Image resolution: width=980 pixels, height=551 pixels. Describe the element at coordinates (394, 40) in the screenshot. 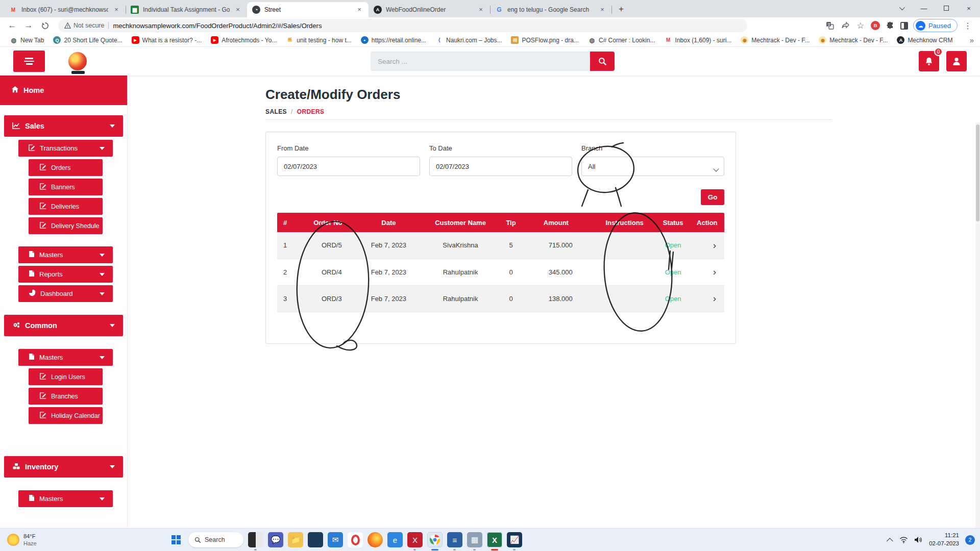

I see `bookmark-item: https://retail.online...` at that location.